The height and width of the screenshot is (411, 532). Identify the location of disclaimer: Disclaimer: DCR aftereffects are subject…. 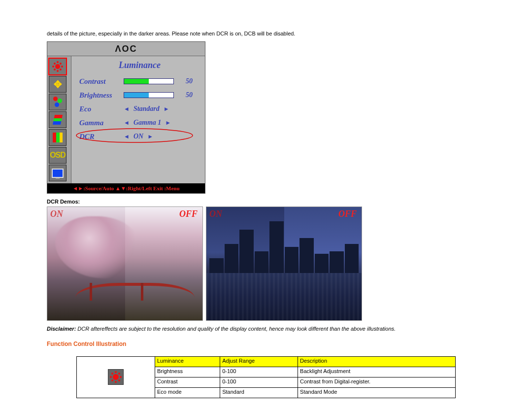
(266, 329).